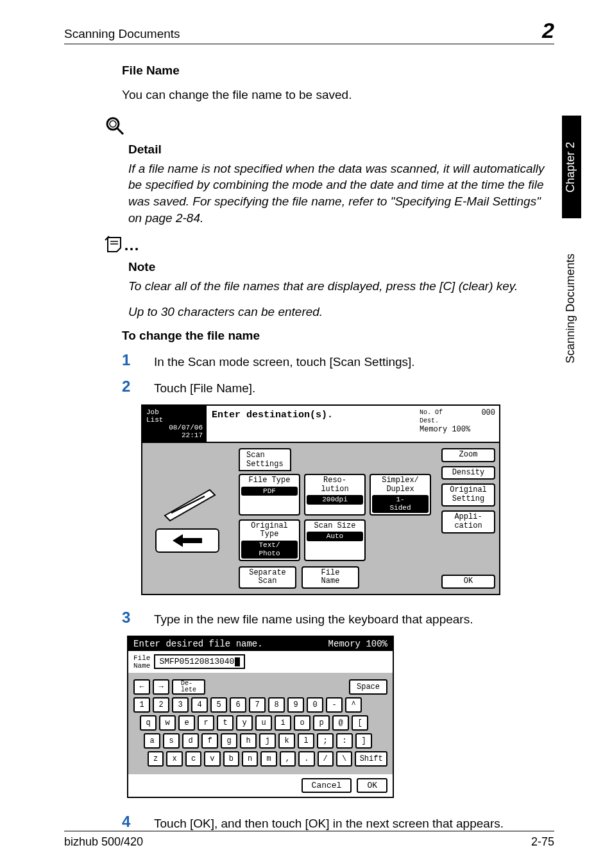 This screenshot has height=868, width=612. I want to click on key-v: v, so click(212, 759).